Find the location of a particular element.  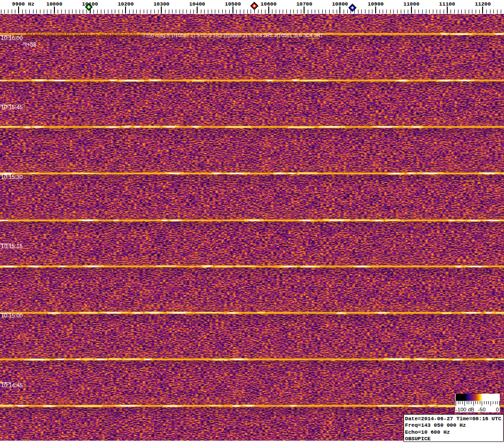

svg-text: 10:16:00 is located at coordinates (12, 38).